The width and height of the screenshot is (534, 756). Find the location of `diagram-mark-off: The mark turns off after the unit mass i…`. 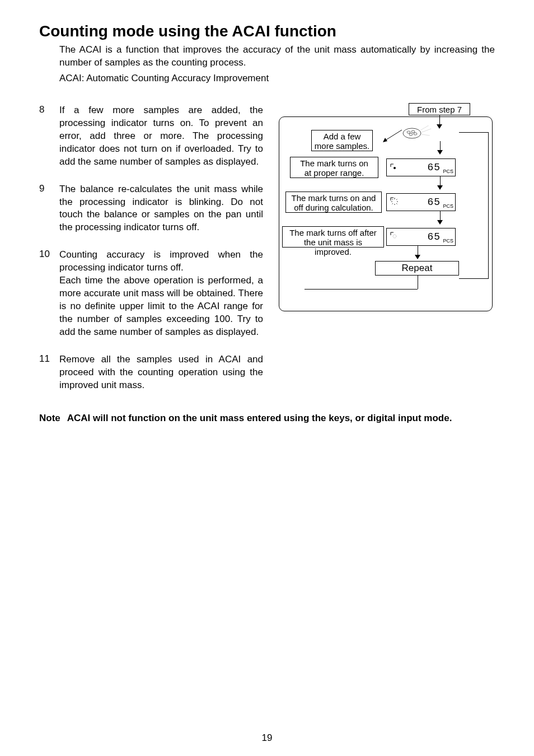

diagram-mark-off: The mark turns off after the unit mass i… is located at coordinates (333, 237).